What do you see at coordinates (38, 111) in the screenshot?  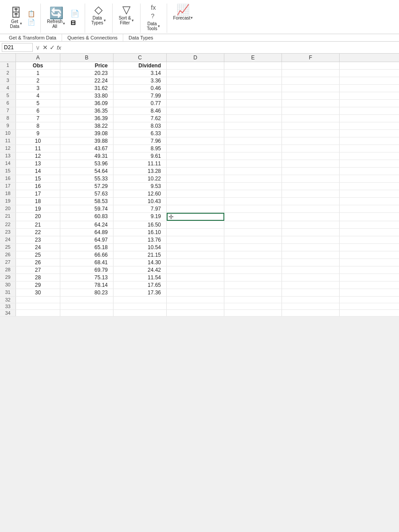 I see `cell-a-7: 6` at bounding box center [38, 111].